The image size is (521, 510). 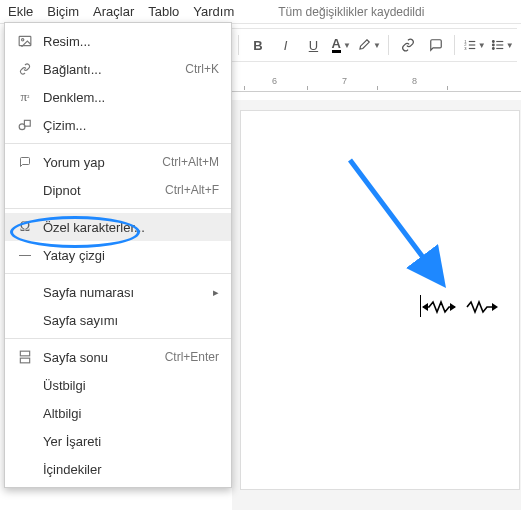 What do you see at coordinates (118, 125) in the screenshot?
I see `menu-drawing: Çizim...` at bounding box center [118, 125].